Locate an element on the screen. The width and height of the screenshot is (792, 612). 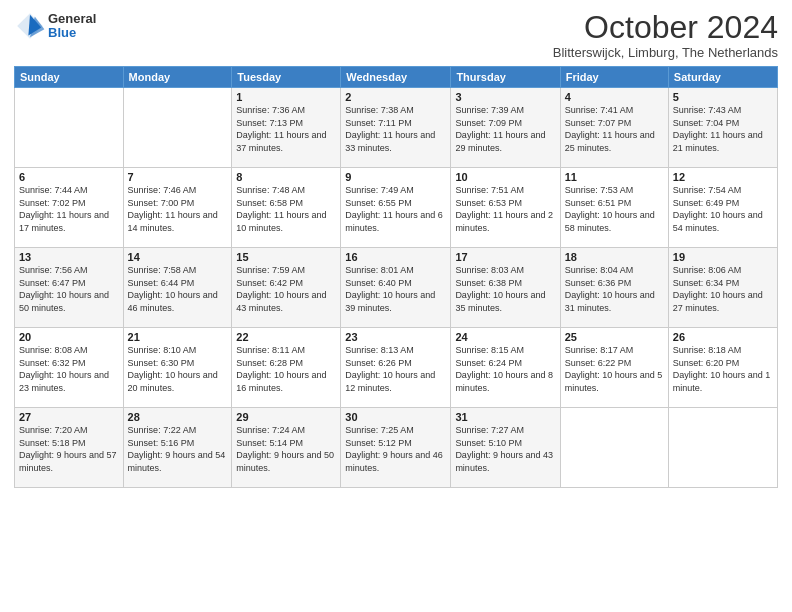
logo-text: General Blue is located at coordinates (72, 26).